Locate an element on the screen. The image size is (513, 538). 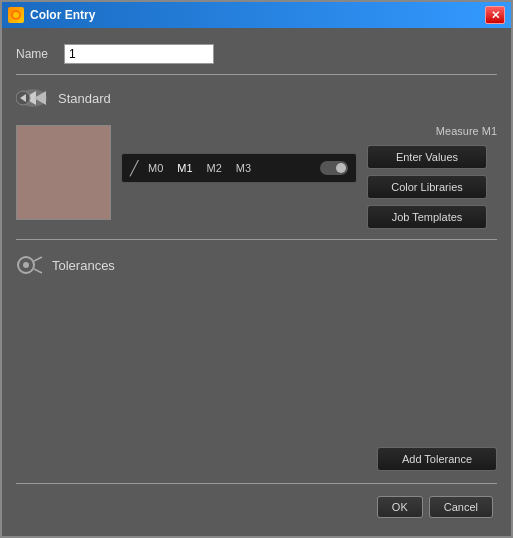
measure-label: Measure M1 is located at coordinates (432, 131).